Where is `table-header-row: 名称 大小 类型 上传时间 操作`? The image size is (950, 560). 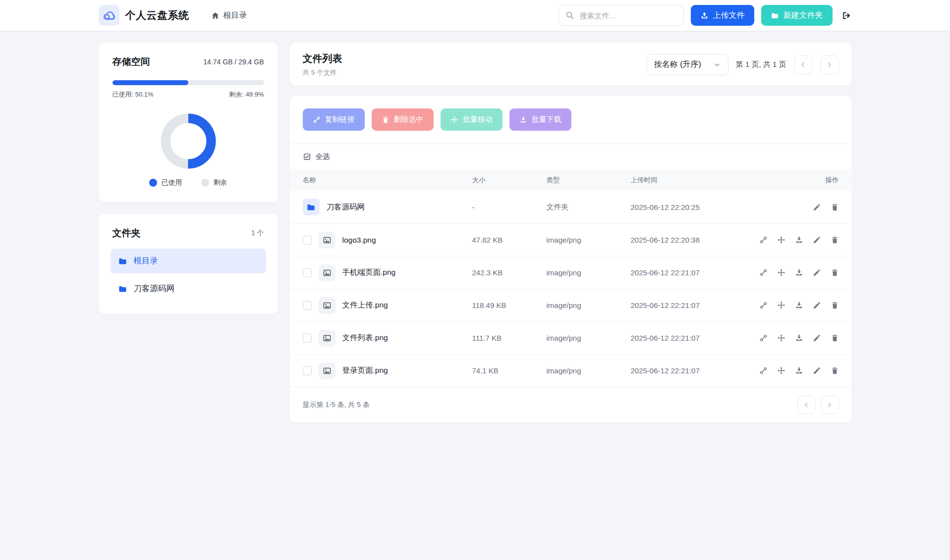 table-header-row: 名称 大小 类型 上传时间 操作 is located at coordinates (571, 180).